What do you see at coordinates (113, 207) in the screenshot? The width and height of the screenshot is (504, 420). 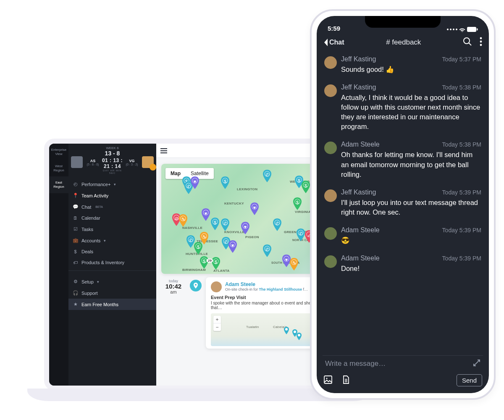 I see `nav-item-chat: 💬ChatBETA` at bounding box center [113, 207].